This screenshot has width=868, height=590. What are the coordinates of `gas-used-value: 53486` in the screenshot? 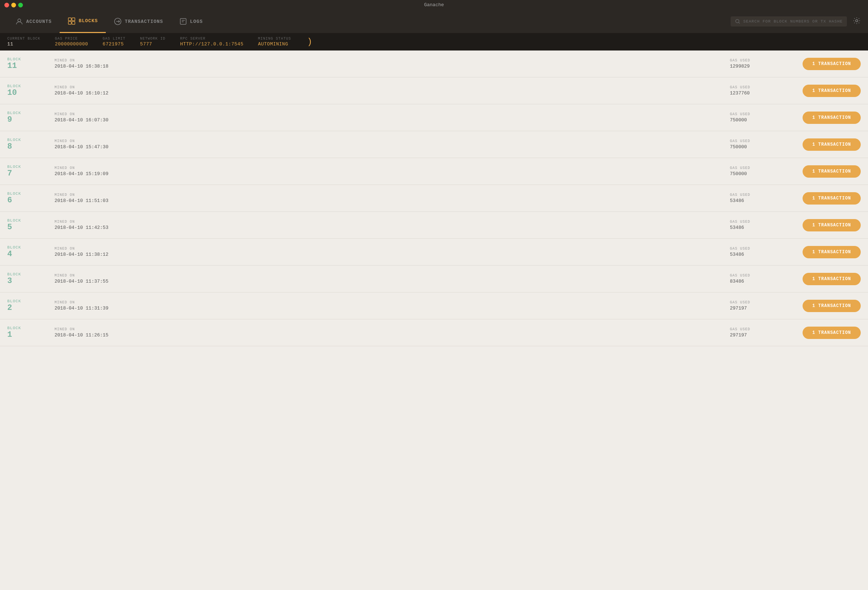 It's located at (766, 255).